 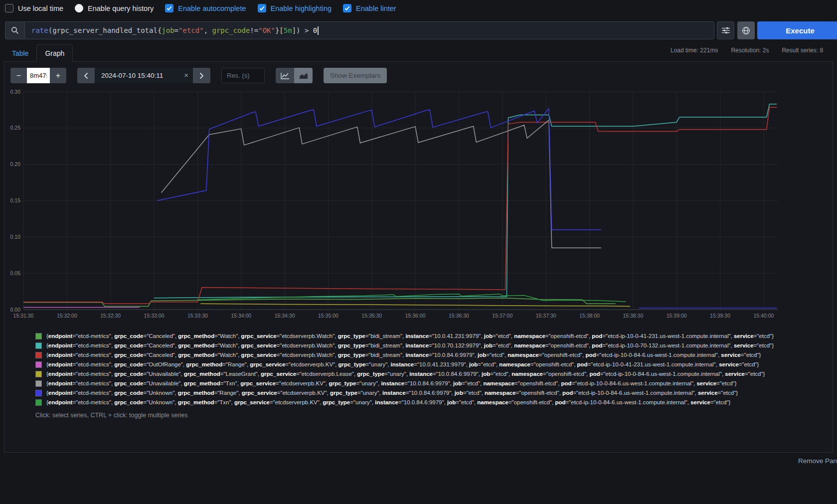 What do you see at coordinates (241, 316) in the screenshot?
I see `x-axis-label: 15:34:00` at bounding box center [241, 316].